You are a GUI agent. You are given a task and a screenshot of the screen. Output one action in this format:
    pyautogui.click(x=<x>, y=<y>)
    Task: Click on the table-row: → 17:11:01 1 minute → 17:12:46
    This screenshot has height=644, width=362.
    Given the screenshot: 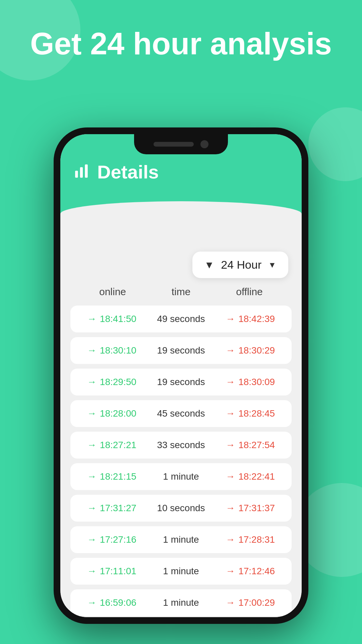 What is the action you would take?
    pyautogui.click(x=181, y=571)
    